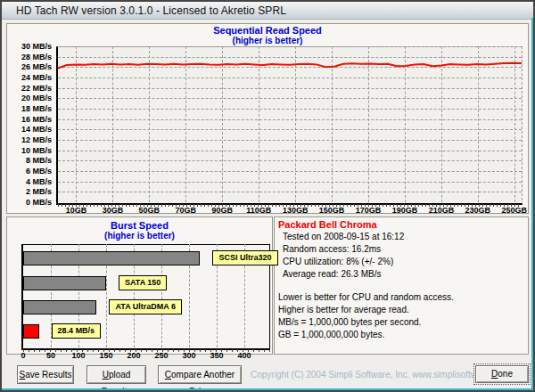 This screenshot has height=392, width=535. I want to click on seq-chart-subtitle: (higher is better), so click(268, 41).